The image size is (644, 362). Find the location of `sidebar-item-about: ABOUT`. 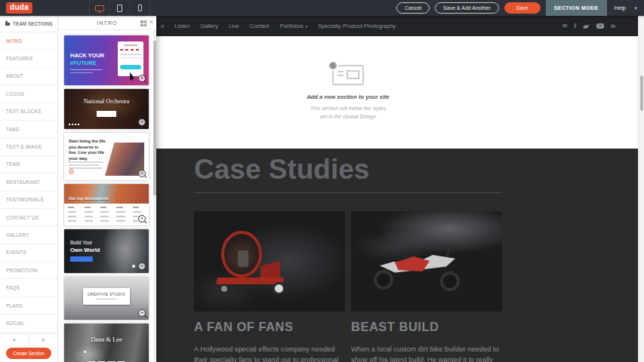

sidebar-item-about: ABOUT is located at coordinates (29, 77).